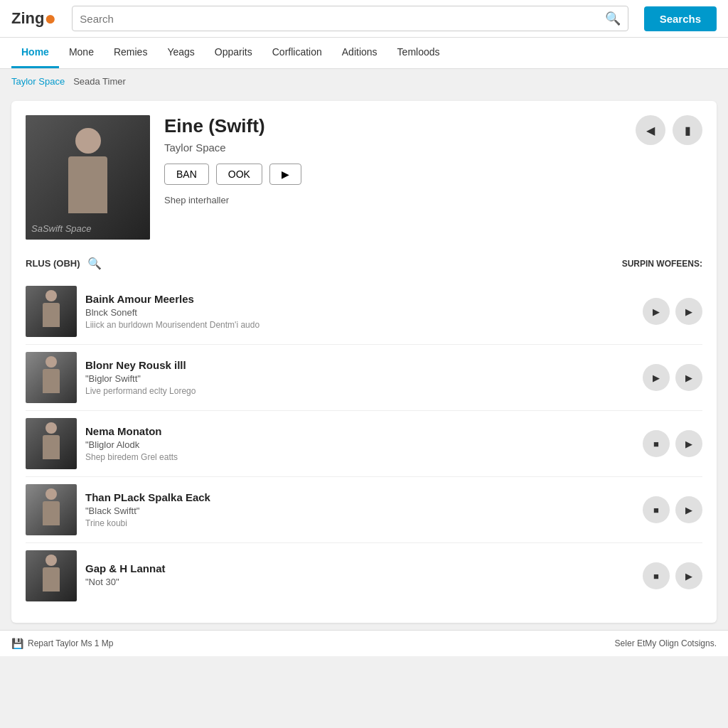  What do you see at coordinates (38, 81) in the screenshot?
I see `breadcrumb-link: Taylor Space` at bounding box center [38, 81].